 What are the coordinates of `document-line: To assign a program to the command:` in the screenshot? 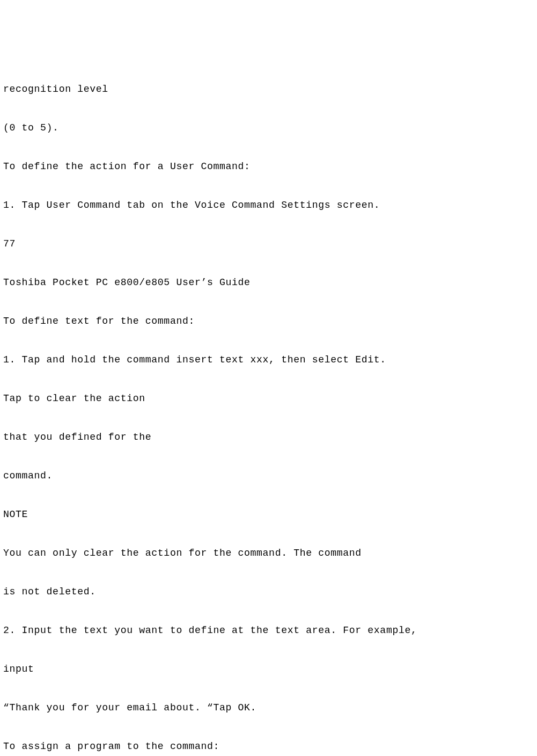 It's located at (270, 746).